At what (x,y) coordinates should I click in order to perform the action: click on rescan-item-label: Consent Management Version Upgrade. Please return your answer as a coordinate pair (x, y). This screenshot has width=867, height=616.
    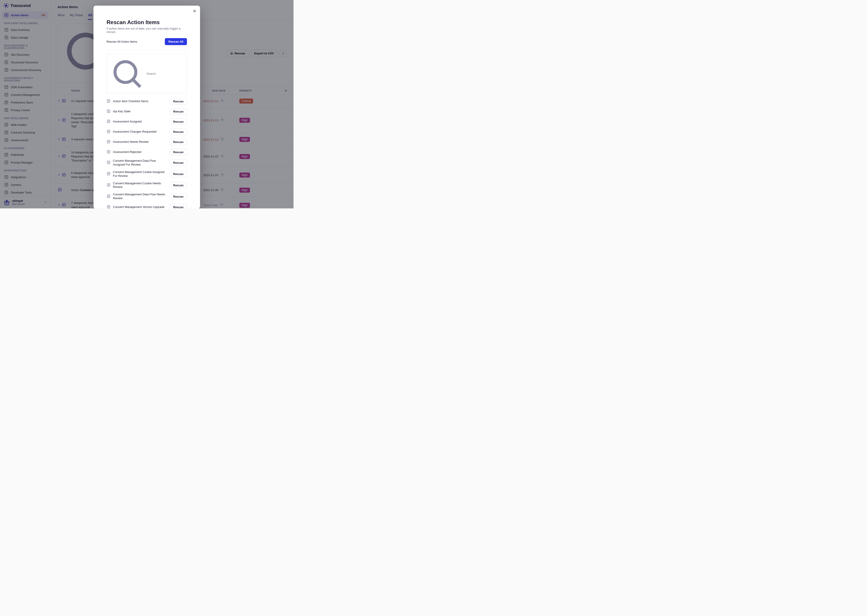
    Looking at the image, I should click on (140, 207).